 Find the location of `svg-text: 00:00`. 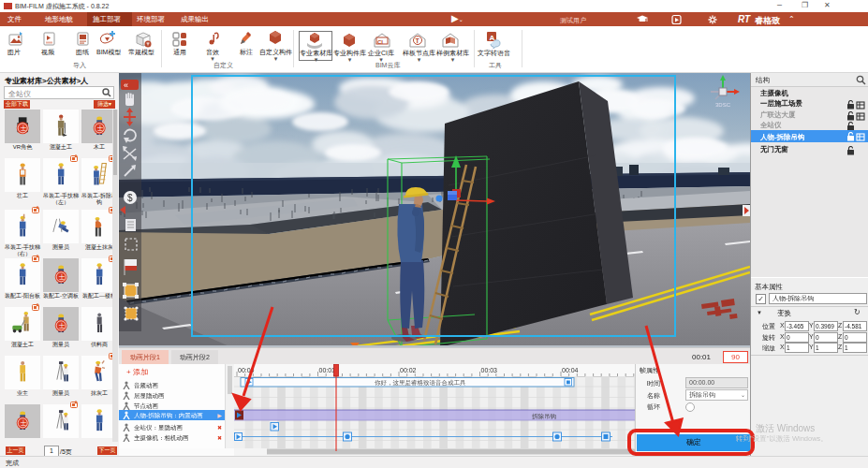

svg-text: 00:00 is located at coordinates (246, 371).